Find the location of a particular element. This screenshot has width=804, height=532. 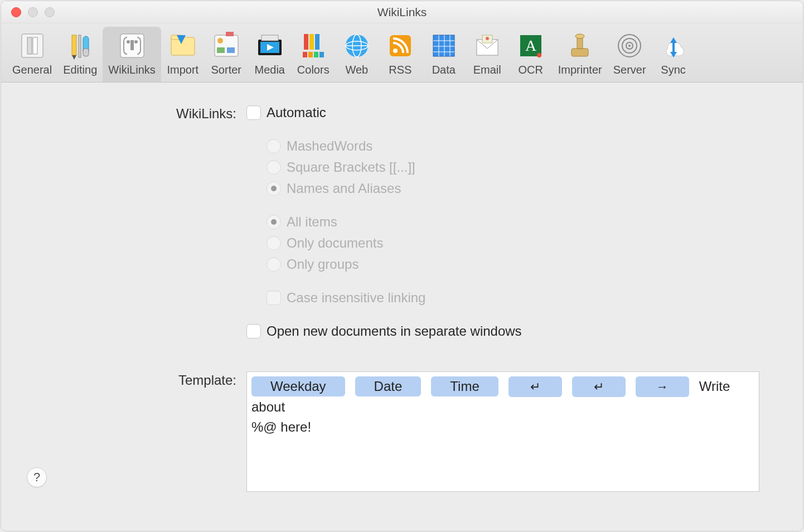

token-tab: → is located at coordinates (662, 387).